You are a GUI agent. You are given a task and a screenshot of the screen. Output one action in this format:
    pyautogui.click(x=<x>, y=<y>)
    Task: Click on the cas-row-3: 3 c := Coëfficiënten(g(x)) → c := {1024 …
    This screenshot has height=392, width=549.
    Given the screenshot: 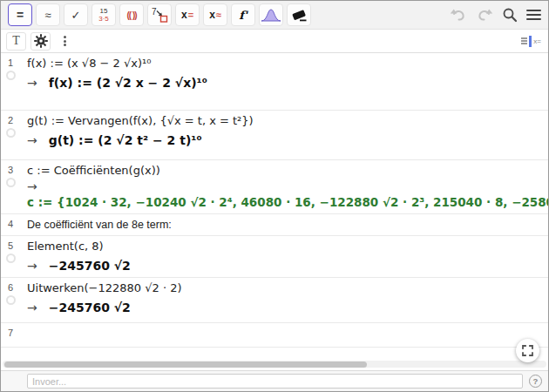 What is the action you would take?
    pyautogui.click(x=274, y=187)
    